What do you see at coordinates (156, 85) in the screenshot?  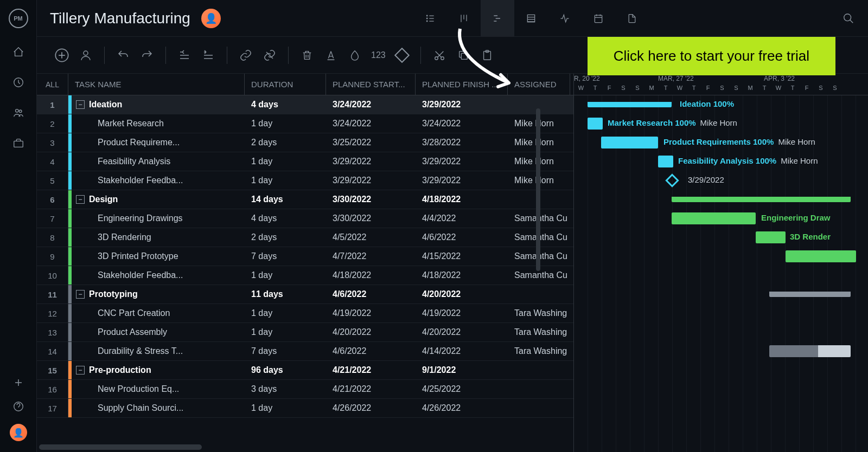 I see `col-header-name: TASK NAME` at bounding box center [156, 85].